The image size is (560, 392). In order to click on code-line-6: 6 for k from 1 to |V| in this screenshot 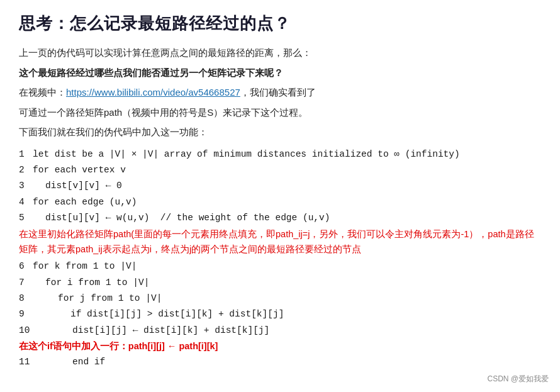, I will do `click(280, 267)`.